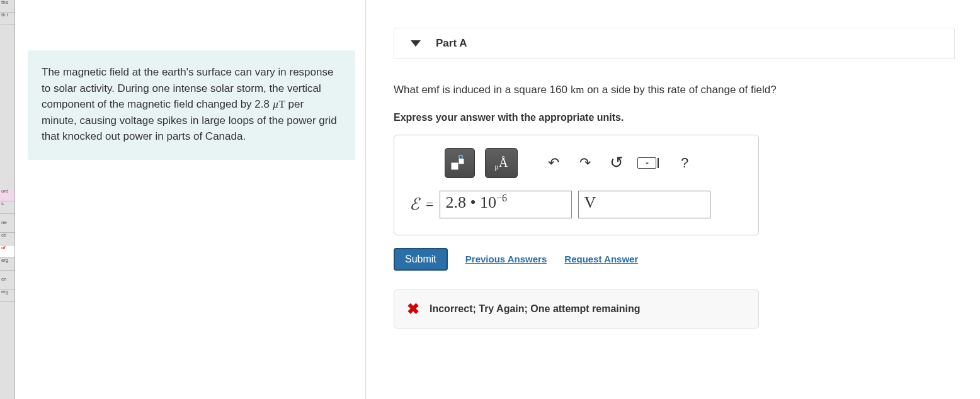 The width and height of the screenshot is (980, 399). What do you see at coordinates (506, 259) in the screenshot?
I see `previous-answers-link: Previous Answers` at bounding box center [506, 259].